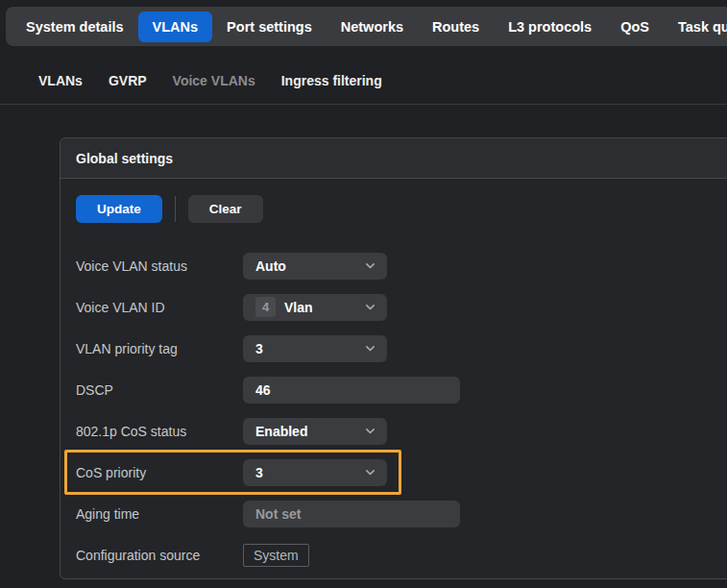 The image size is (727, 588). I want to click on field-label: DSCP, so click(159, 390).